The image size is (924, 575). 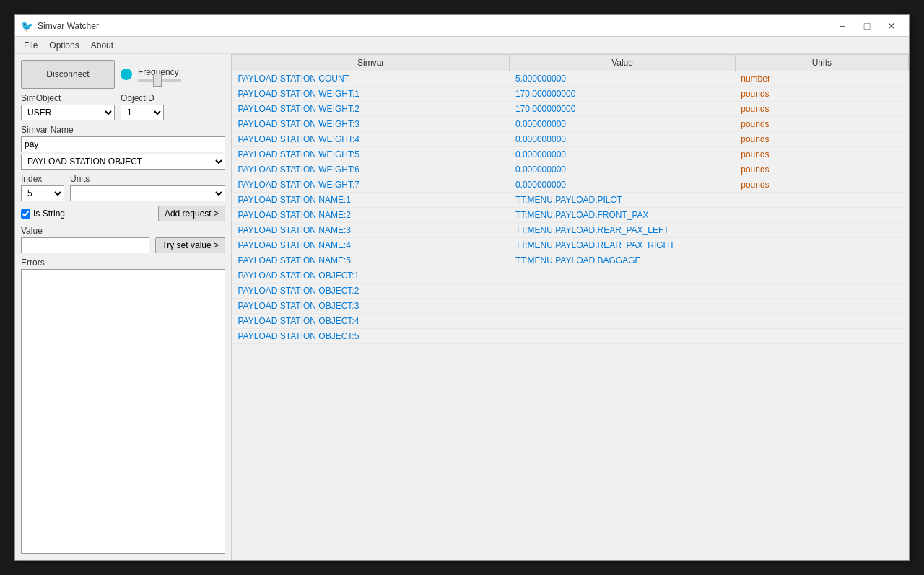 I want to click on cell-simvar: PAYLOAD STATION OBJECT:1, so click(x=371, y=276).